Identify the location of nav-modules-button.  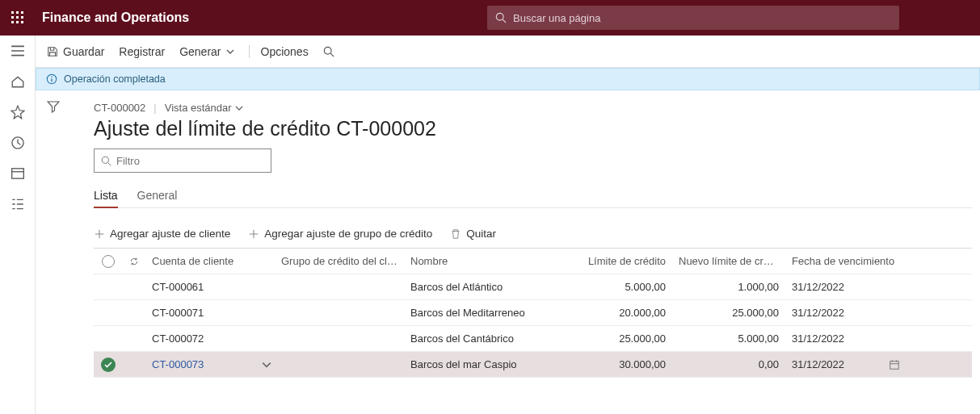
(18, 204).